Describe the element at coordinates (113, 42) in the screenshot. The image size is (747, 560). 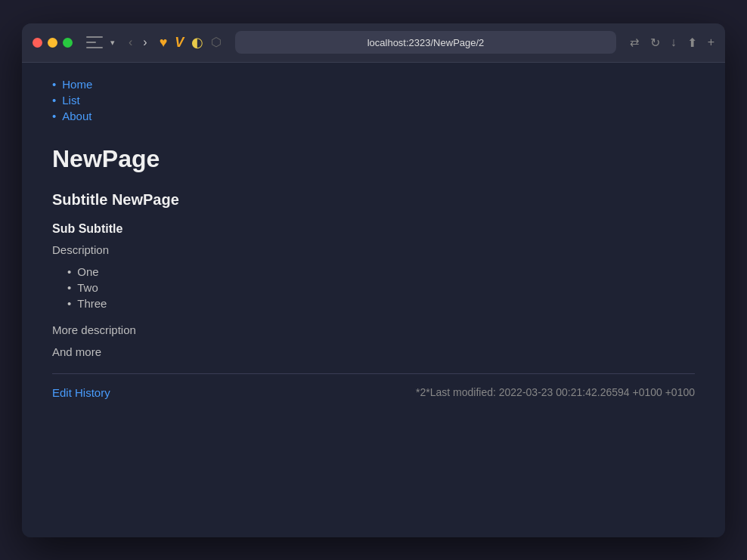
I see `chevron-down-icon: ▾` at that location.